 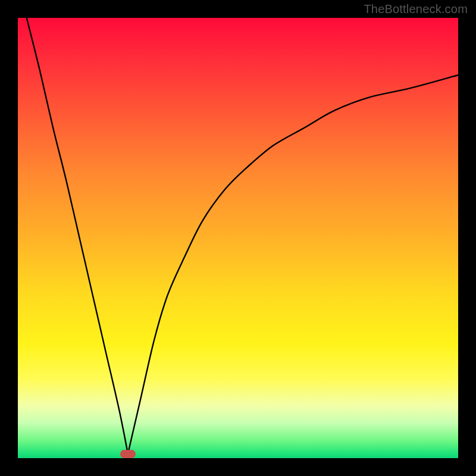 What do you see at coordinates (415, 10) in the screenshot?
I see `attribution-text: TheBottleneck.com` at bounding box center [415, 10].